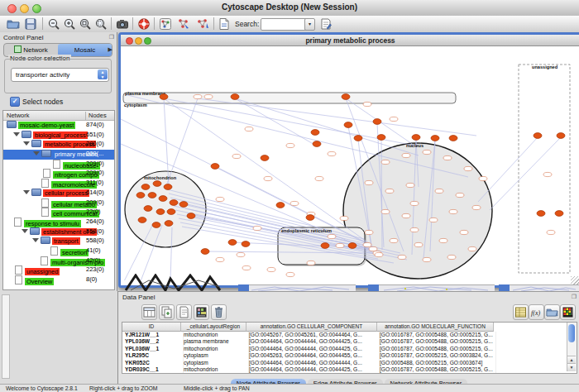 The height and width of the screenshot is (392, 579). Describe the element at coordinates (60, 74) in the screenshot. I see `node-color-combobox: transporter activity ▲▼` at that location.